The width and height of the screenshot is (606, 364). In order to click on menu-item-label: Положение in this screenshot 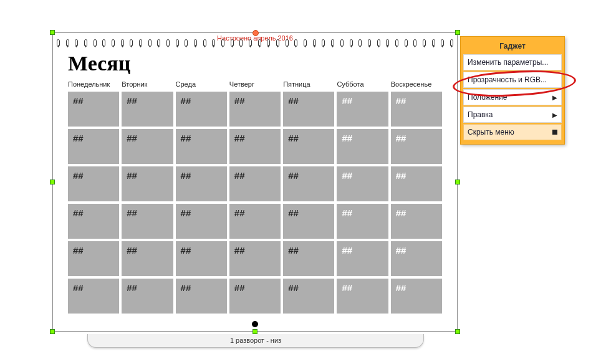, I will do `click(488, 97)`.